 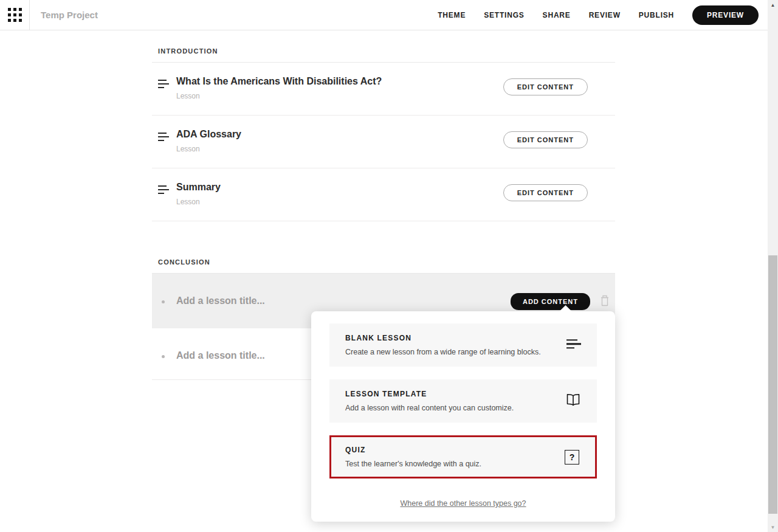 What do you see at coordinates (773, 527) in the screenshot?
I see `scroll-down-arrow-icon: ▼` at bounding box center [773, 527].